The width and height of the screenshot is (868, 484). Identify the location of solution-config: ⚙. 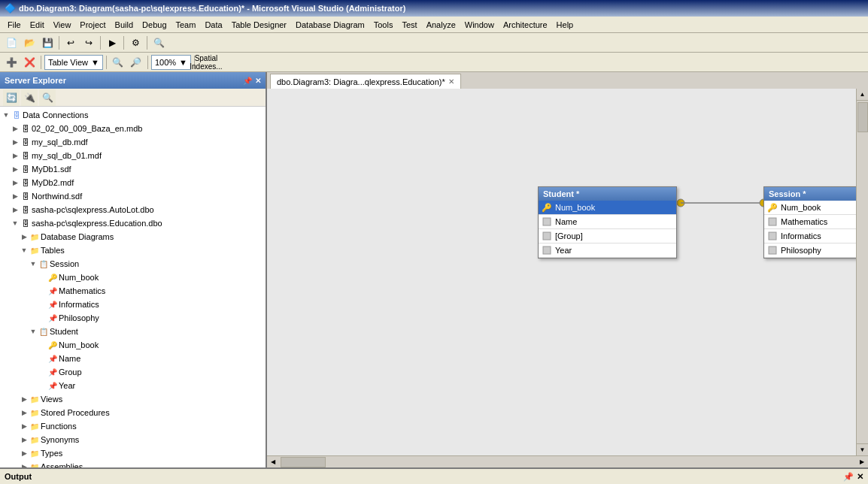
(135, 43).